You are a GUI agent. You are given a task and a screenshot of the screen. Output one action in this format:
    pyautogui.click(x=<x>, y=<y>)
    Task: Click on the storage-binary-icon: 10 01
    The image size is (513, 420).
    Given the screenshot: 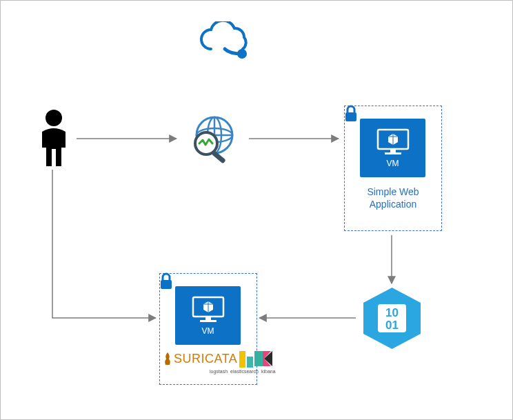 What is the action you would take?
    pyautogui.click(x=392, y=319)
    